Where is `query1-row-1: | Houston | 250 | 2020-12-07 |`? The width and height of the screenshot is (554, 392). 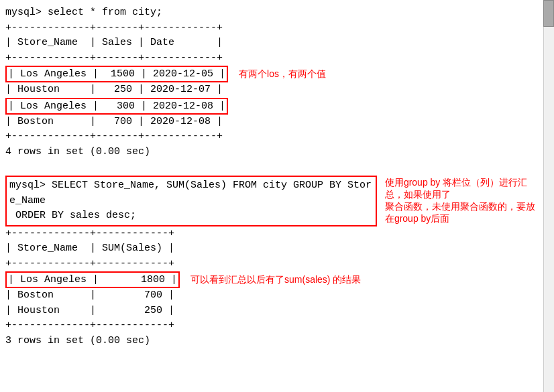
query1-row-1: | Houston | 250 | 2020-12-07 | is located at coordinates (271, 90).